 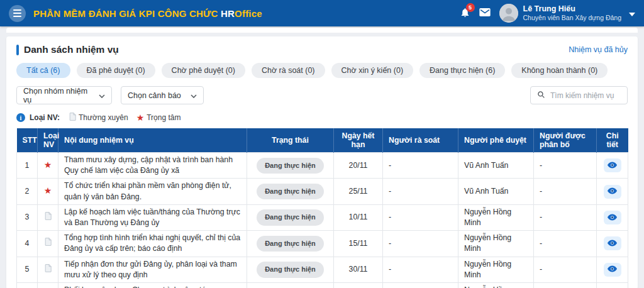 What do you see at coordinates (153, 218) in the screenshot?
I see `task-content: Lập kế hoạch làm việc tuần/tháng của Thư…` at bounding box center [153, 218].